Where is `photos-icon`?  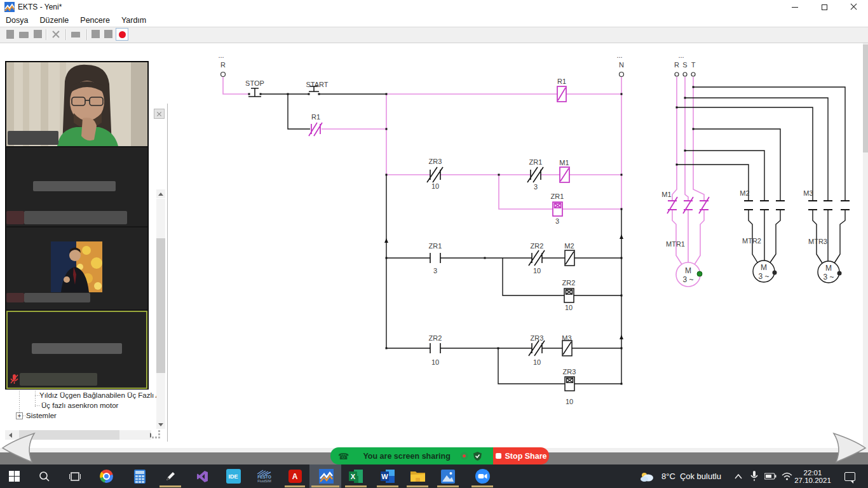
photos-icon is located at coordinates (448, 477).